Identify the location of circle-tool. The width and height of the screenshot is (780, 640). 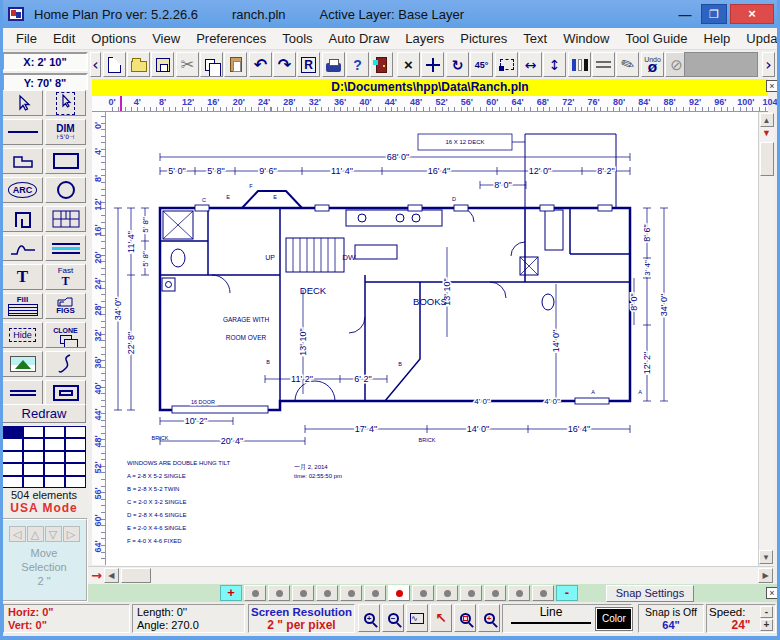
(66, 190).